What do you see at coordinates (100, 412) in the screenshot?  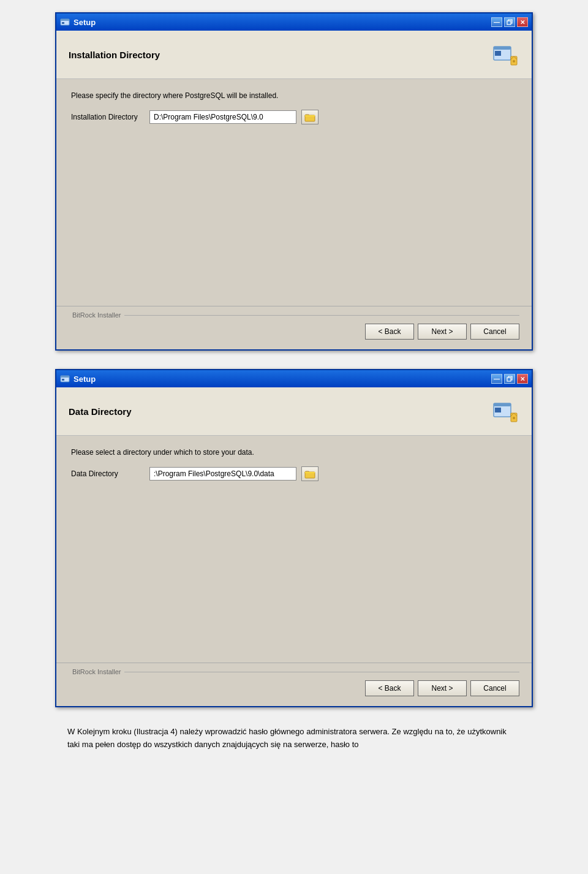 I see `header-title-2: Data Directory` at bounding box center [100, 412].